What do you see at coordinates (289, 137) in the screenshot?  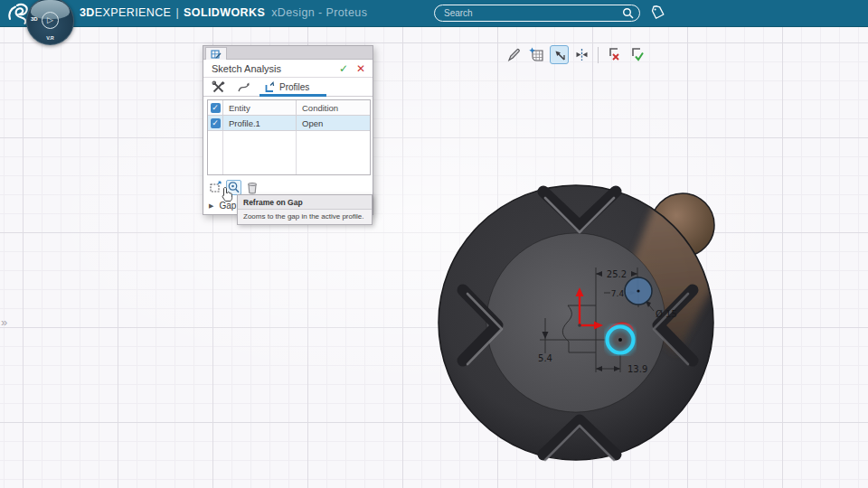 I see `profiles-table: ✓ Entity Condition ✓ Profile.1 Open` at bounding box center [289, 137].